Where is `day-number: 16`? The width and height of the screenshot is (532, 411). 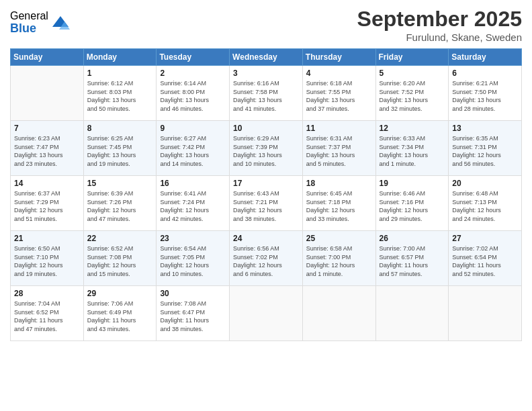 day-number: 16 is located at coordinates (193, 183).